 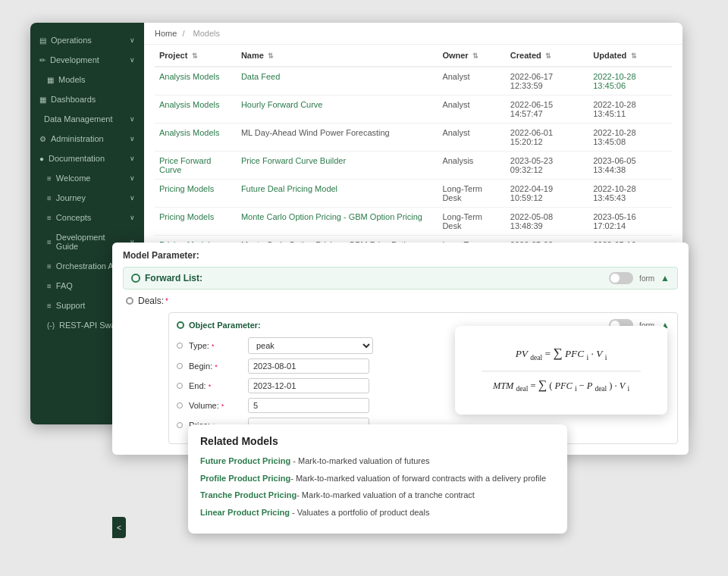 What do you see at coordinates (196, 56) in the screenshot?
I see `column-header-project: Project ⇅` at bounding box center [196, 56].